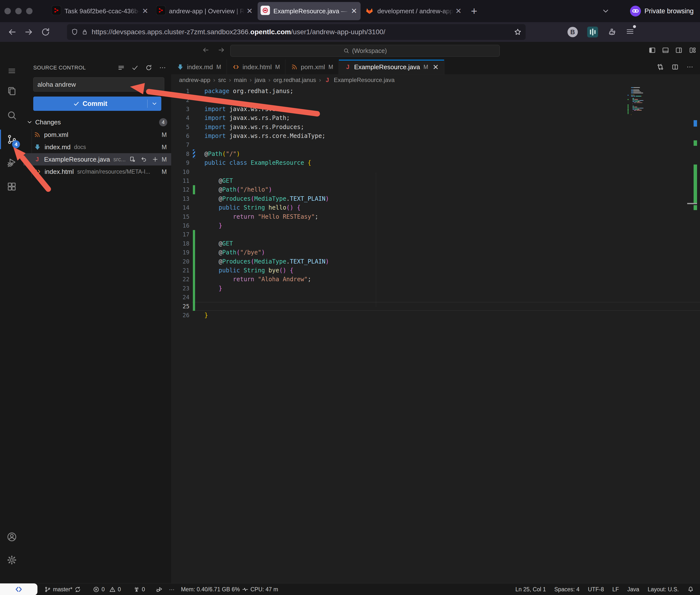 The image size is (700, 595). I want to click on commit-check-icon, so click(135, 68).